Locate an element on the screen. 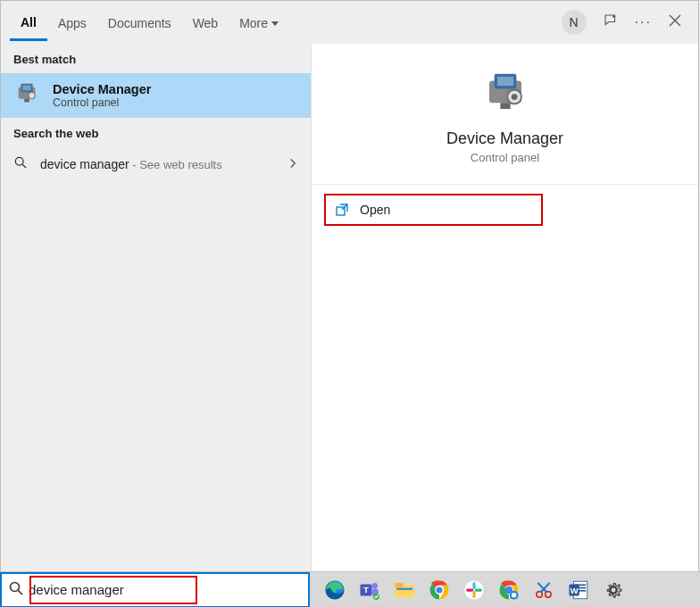 The height and width of the screenshot is (607, 700). feedback-icon is located at coordinates (611, 22).